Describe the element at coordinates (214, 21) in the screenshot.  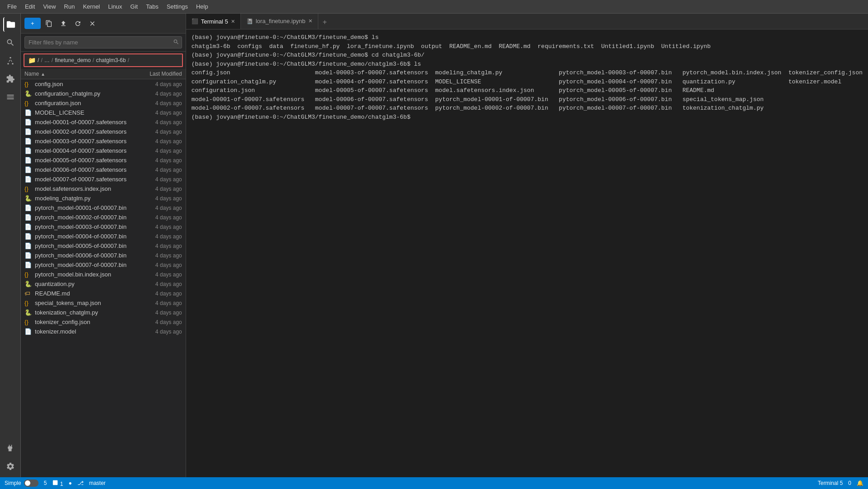
I see `tab-terminal5: ⬛ Terminal 5 ✕` at that location.